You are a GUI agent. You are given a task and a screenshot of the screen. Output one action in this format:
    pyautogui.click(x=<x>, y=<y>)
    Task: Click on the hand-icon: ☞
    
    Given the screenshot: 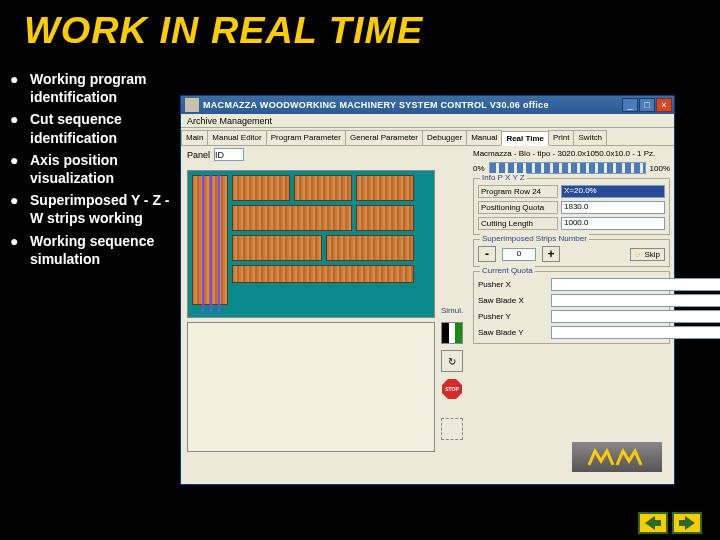 What is the action you would take?
    pyautogui.click(x=638, y=254)
    